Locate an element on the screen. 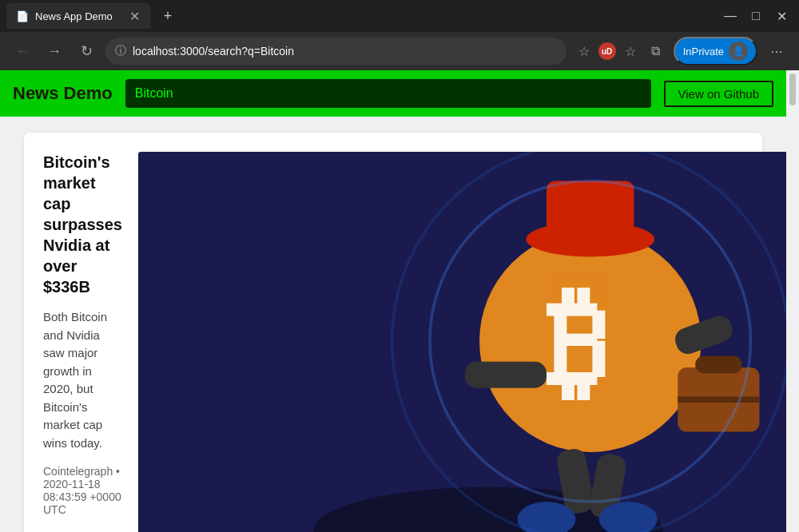 This screenshot has width=799, height=532. github-button: View on Github is located at coordinates (719, 94).